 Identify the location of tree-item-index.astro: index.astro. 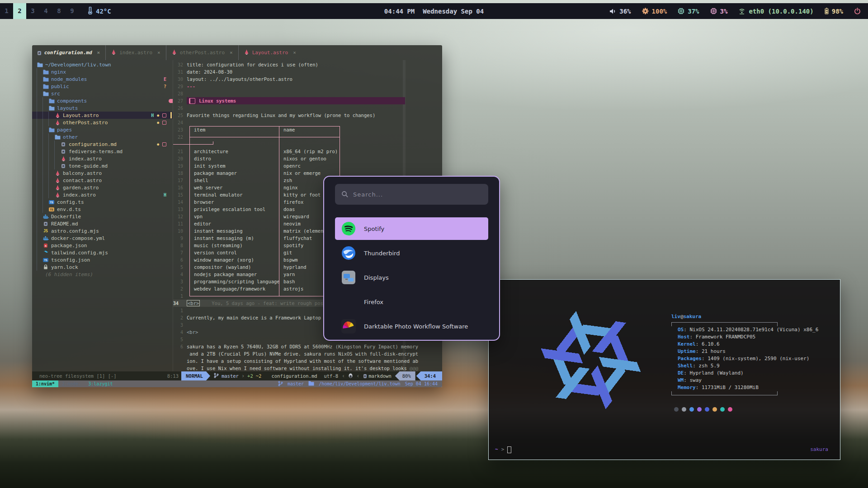
(102, 159).